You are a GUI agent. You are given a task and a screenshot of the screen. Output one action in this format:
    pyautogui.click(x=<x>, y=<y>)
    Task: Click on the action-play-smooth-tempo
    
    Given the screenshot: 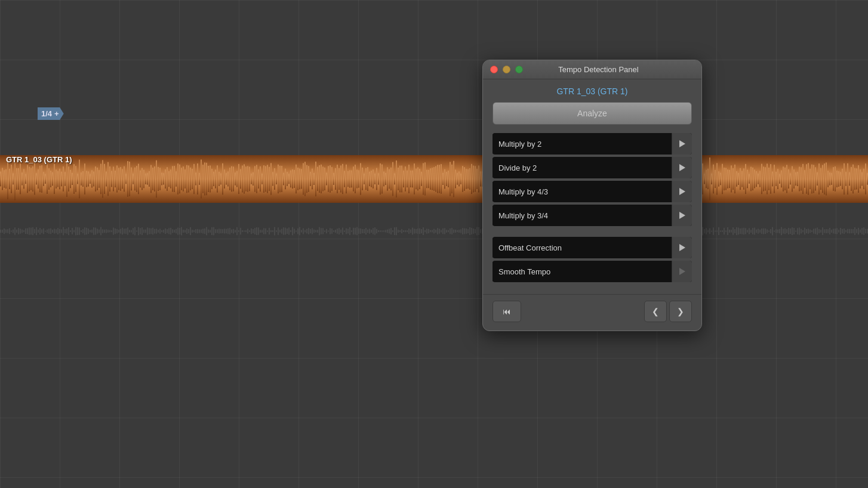 What is the action you would take?
    pyautogui.click(x=682, y=271)
    